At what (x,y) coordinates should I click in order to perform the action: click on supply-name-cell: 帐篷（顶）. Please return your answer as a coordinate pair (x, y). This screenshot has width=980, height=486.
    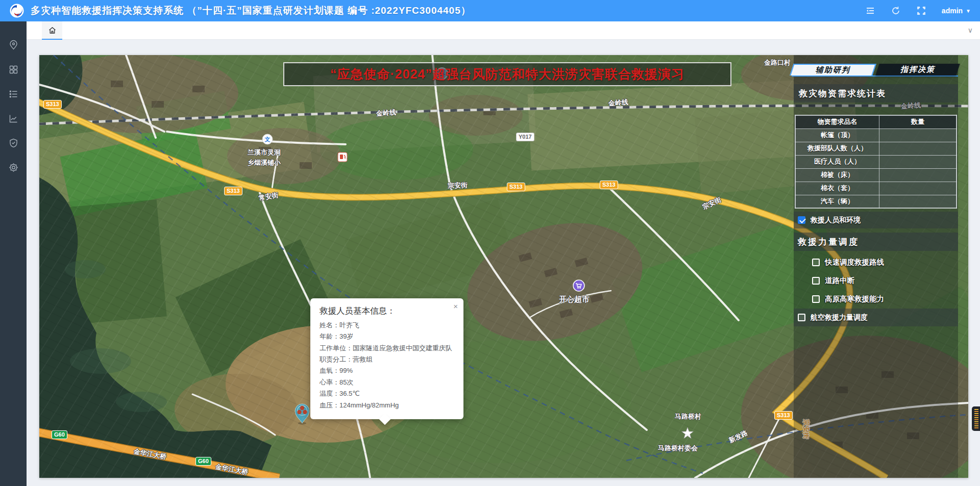
    Looking at the image, I should click on (837, 135).